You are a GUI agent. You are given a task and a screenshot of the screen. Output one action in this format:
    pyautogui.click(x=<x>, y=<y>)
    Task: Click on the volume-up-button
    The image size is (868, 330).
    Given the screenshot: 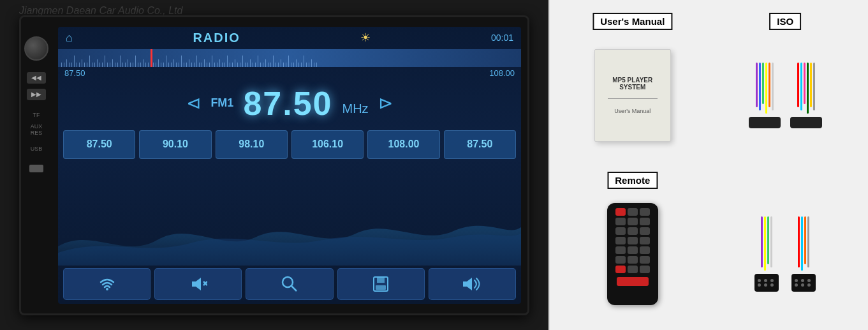 What is the action you would take?
    pyautogui.click(x=472, y=284)
    